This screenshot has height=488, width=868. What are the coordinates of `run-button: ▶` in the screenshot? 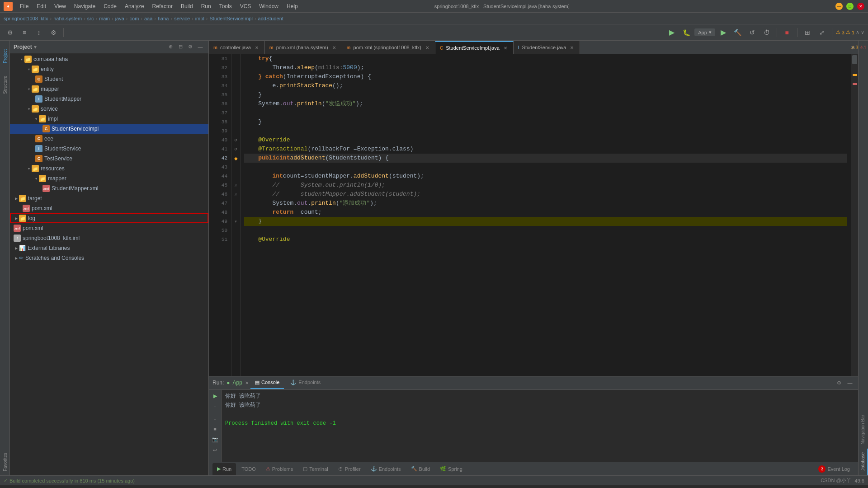 It's located at (672, 33).